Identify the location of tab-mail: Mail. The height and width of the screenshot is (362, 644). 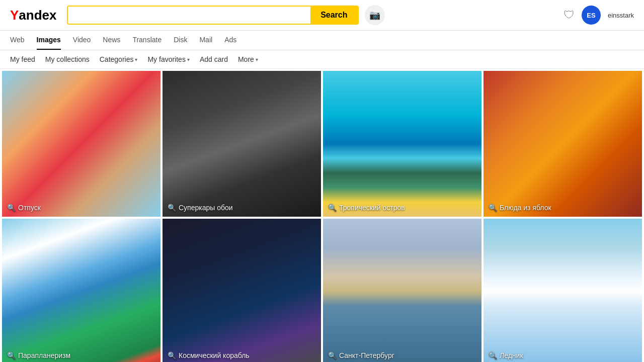
(206, 40).